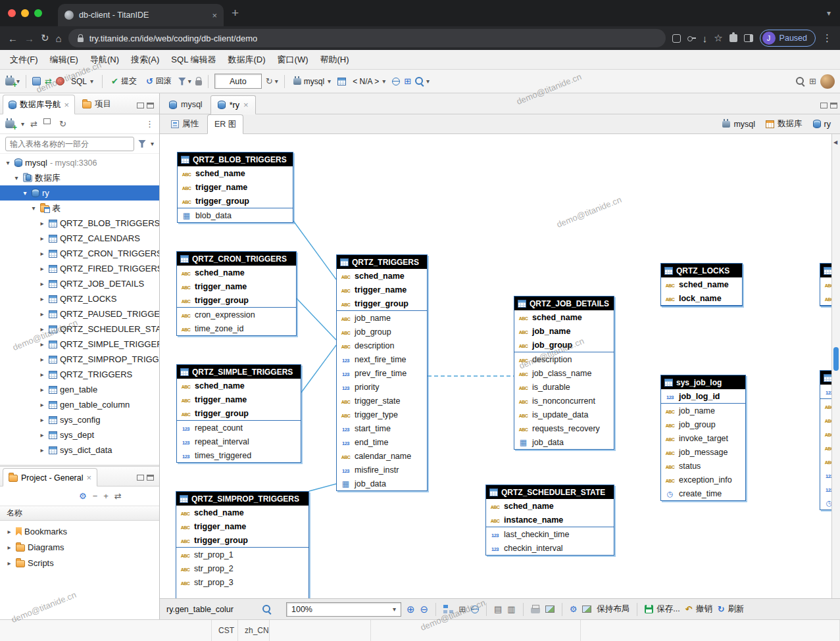 This screenshot has height=641, width=840. I want to click on tree-item-QRTZ_PAUSED_TRIGGERS: ▸QRTZ_PAUSED_TRIGGERS, so click(80, 314).